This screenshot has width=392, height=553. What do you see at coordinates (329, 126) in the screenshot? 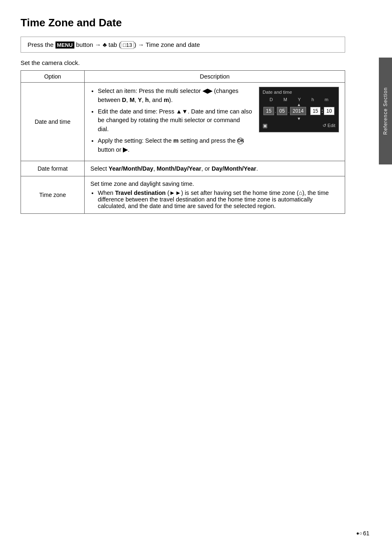
I see `screen-edit-label: ↺ Edit` at bounding box center [329, 126].